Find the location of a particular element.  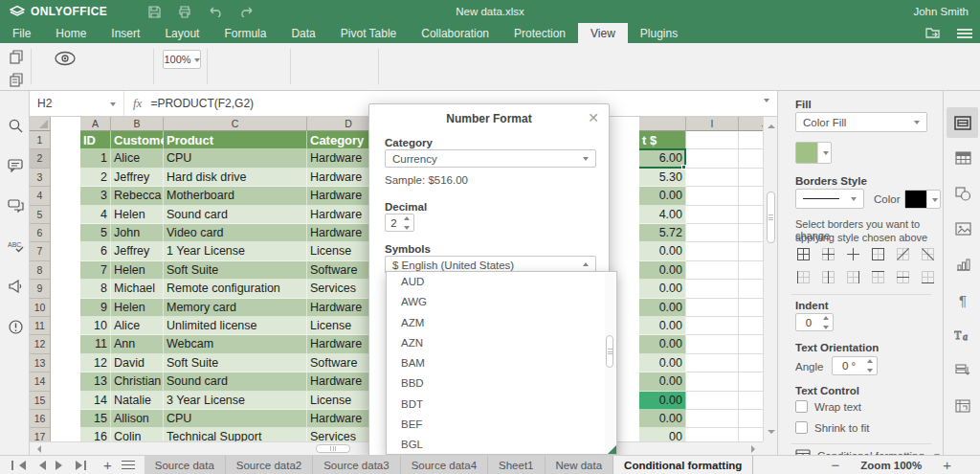

diagonal-down-icon is located at coordinates (928, 255).